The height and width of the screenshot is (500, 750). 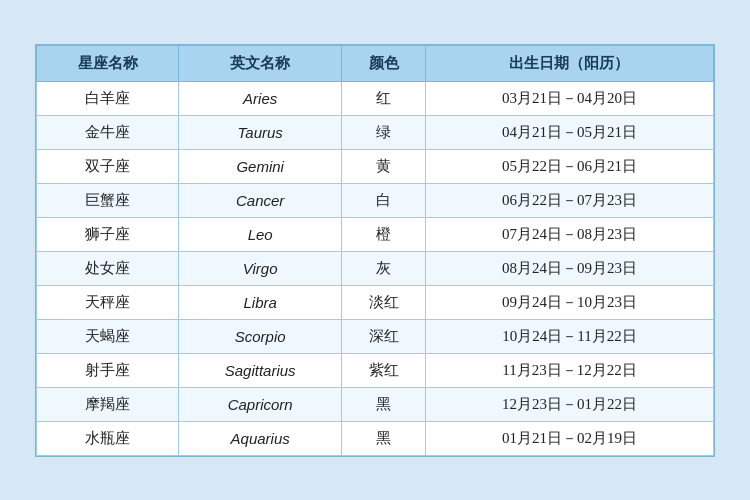 What do you see at coordinates (384, 200) in the screenshot?
I see `cell-color: 白` at bounding box center [384, 200].